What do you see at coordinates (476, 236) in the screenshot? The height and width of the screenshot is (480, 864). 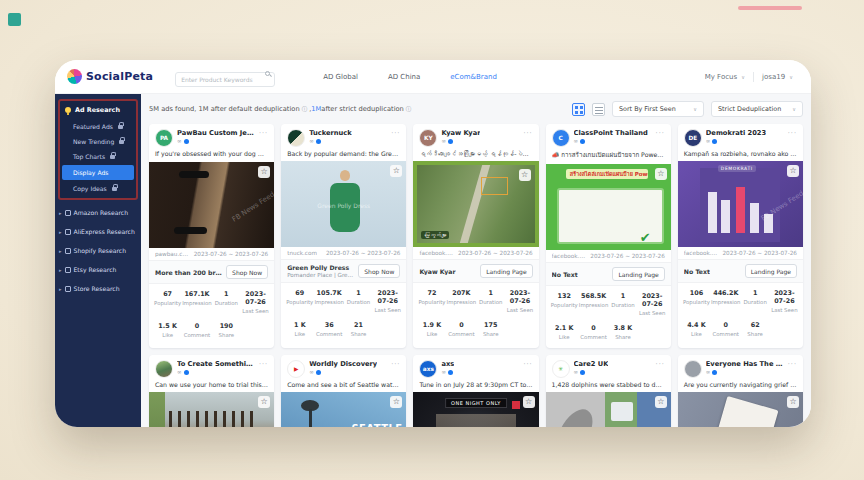 I see `ad-card: KY Kyaw Kyar ∞ ··· ရက်ဒီထောချ` at bounding box center [476, 236].